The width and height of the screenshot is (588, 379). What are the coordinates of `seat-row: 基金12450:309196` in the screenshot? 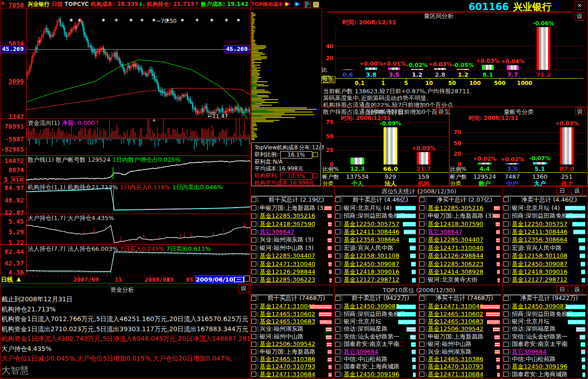 It's located at (376, 374).